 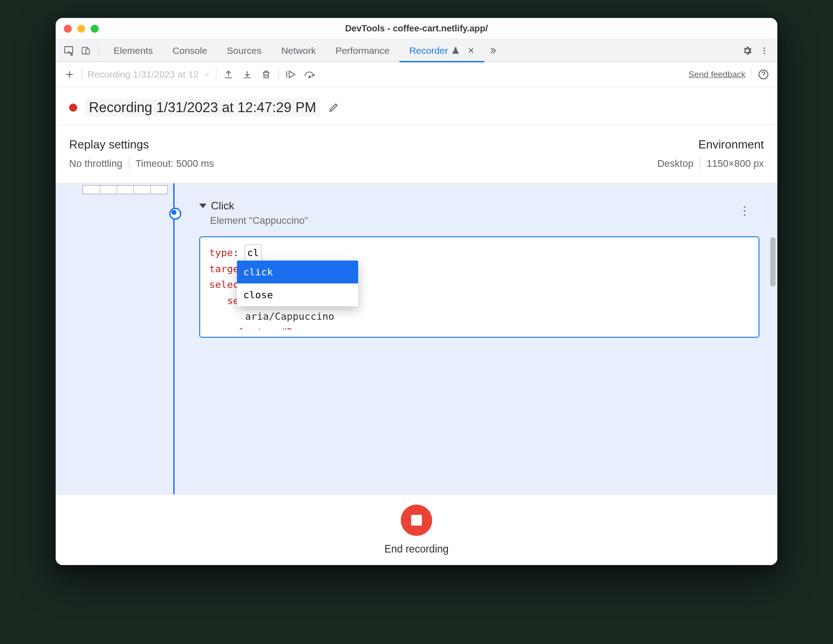 What do you see at coordinates (710, 153) in the screenshot?
I see `environment-settings: Environment Desktop 1150×800 px` at bounding box center [710, 153].